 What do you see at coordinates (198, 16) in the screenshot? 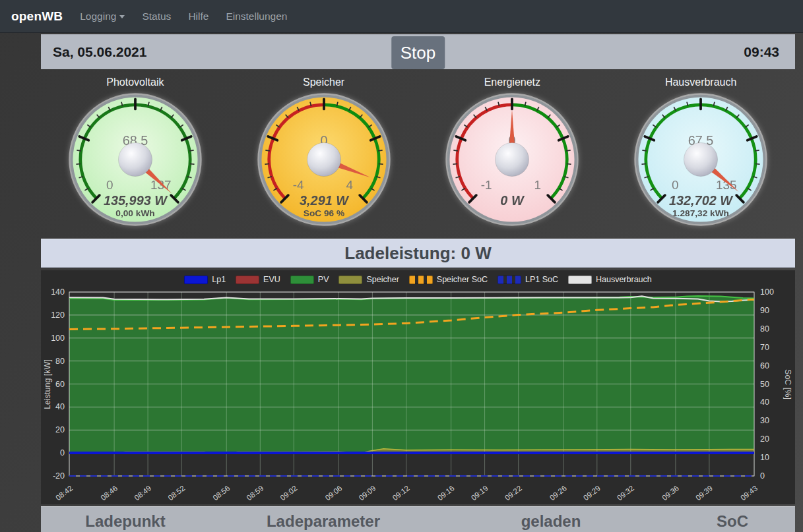
I see `nav-item-hilfe: Hilfe` at bounding box center [198, 16].